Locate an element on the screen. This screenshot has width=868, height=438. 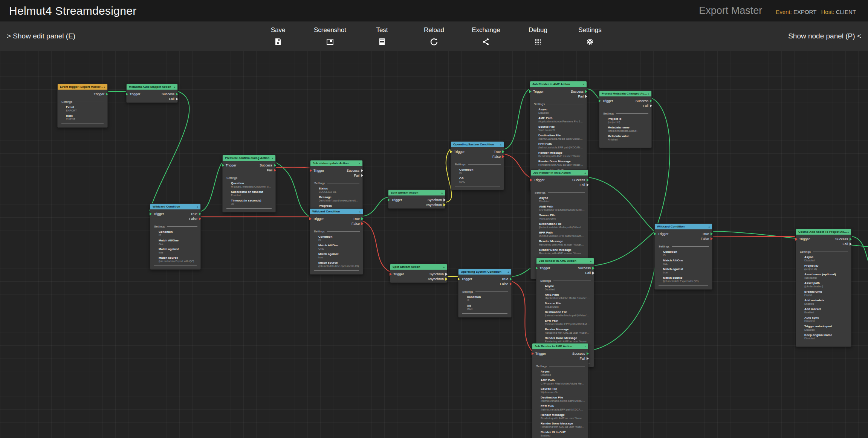
tool-save: Save is located at coordinates (278, 36).